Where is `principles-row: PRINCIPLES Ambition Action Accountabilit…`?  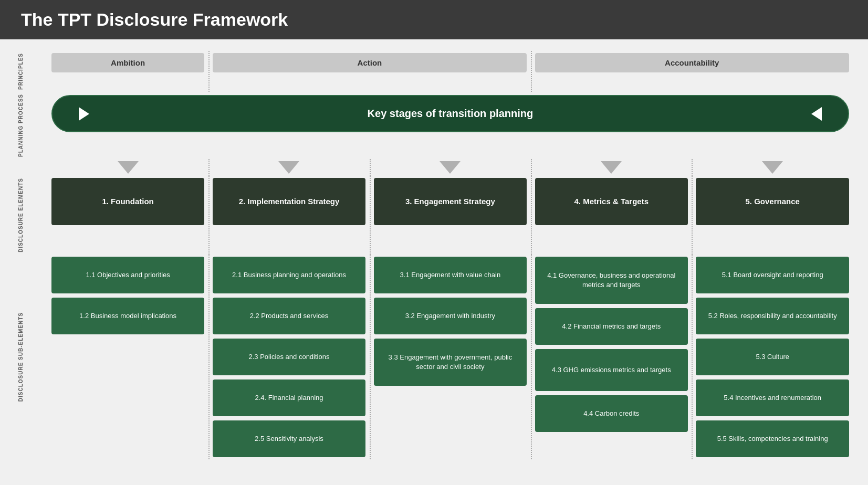 principles-row: PRINCIPLES Ambition Action Accountabilit… is located at coordinates (434, 71).